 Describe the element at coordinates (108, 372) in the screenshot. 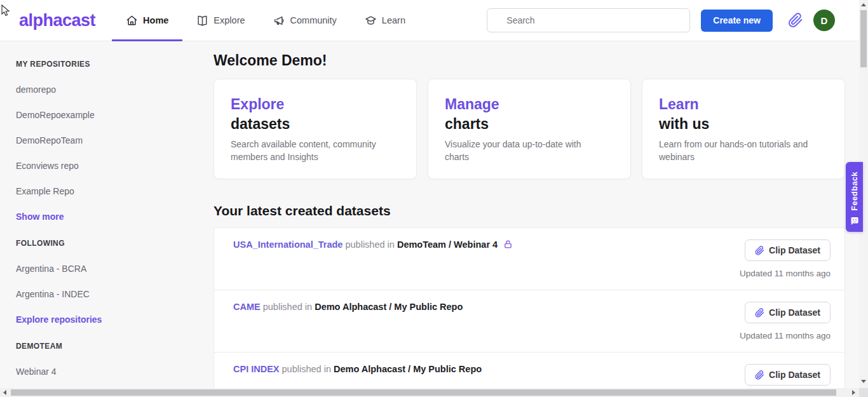

I see `sidebar-item-webinar-4: Webinar 4` at that location.